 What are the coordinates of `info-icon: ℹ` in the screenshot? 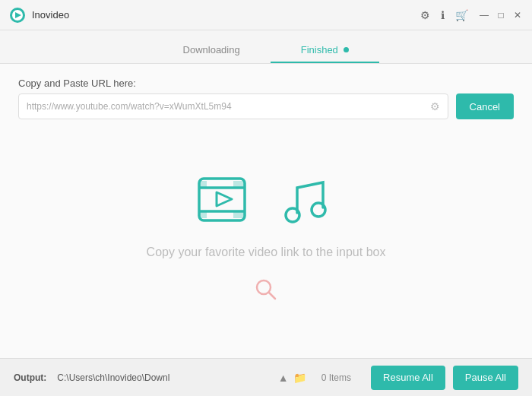 It's located at (442, 15).